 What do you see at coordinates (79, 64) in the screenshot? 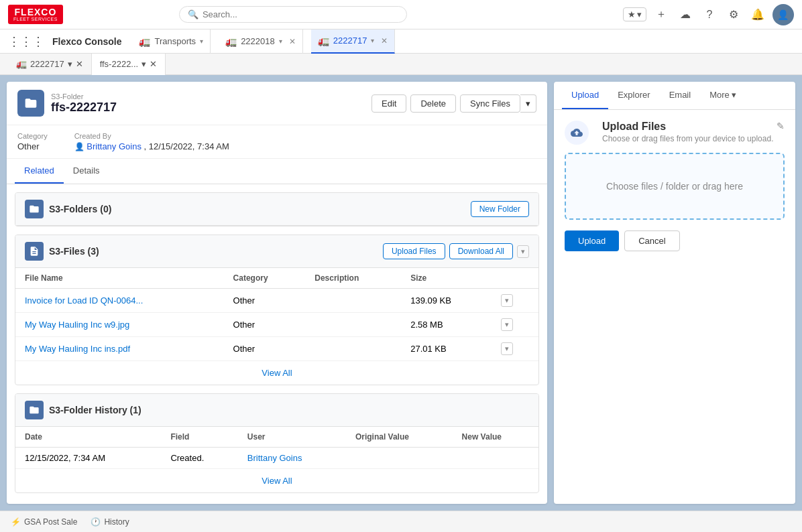
I see `close-sub-2222717-button: ✕` at bounding box center [79, 64].